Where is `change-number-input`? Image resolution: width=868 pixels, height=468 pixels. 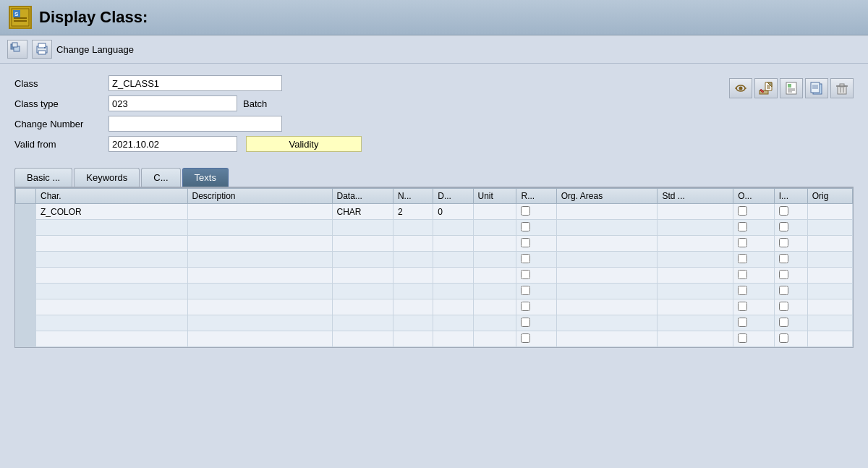
change-number-input is located at coordinates (195, 124).